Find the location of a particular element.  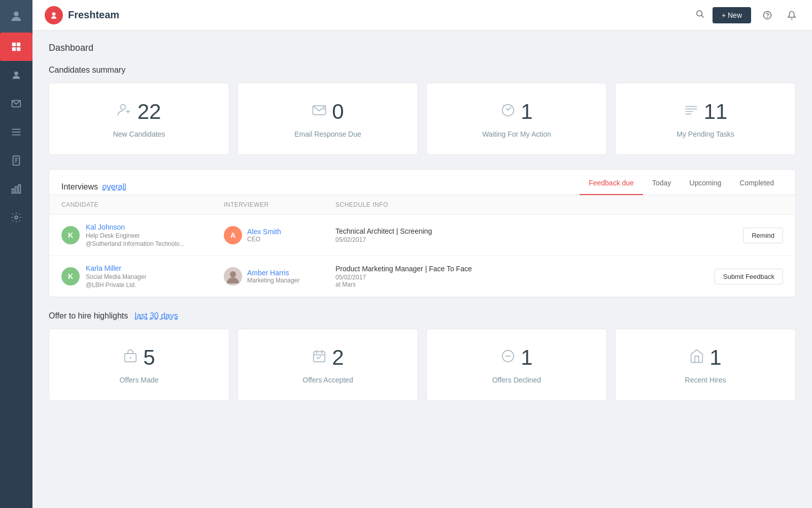

new-candidates-card: 22 New Candidates is located at coordinates (139, 119).